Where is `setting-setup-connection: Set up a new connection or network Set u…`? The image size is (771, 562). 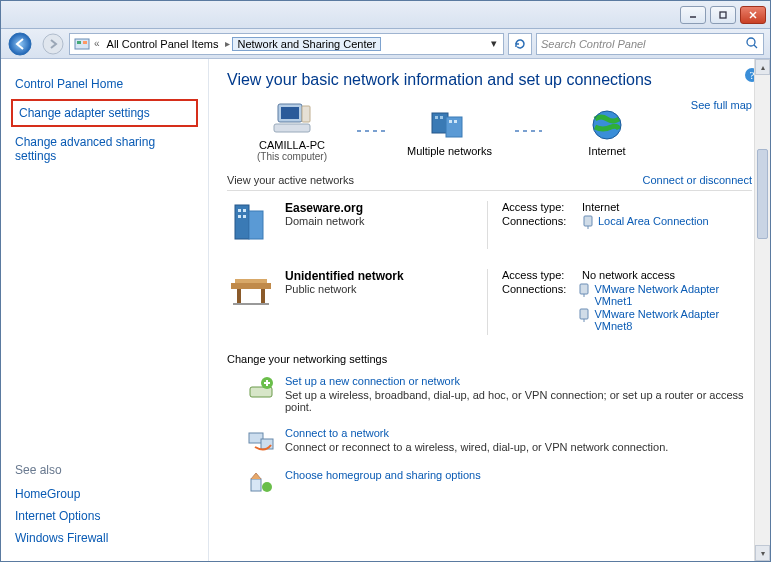 setting-setup-connection: Set up a new connection or network Set u… is located at coordinates (490, 395).